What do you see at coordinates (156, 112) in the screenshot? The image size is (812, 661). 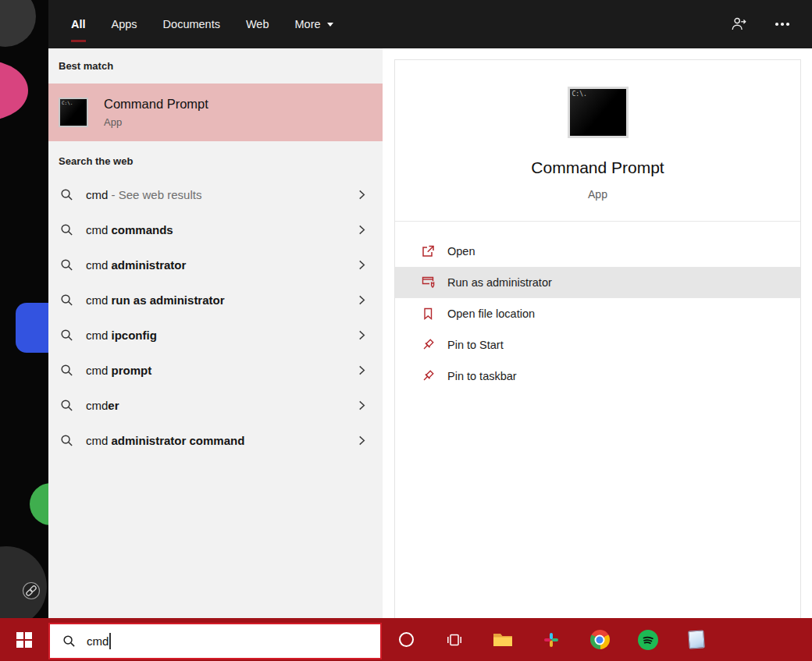 I see `best-match-text: Command Prompt App` at bounding box center [156, 112].